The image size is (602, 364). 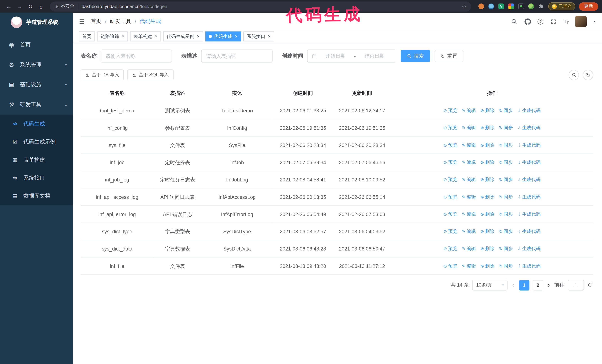 I want to click on forward-icon: →, so click(x=20, y=6).